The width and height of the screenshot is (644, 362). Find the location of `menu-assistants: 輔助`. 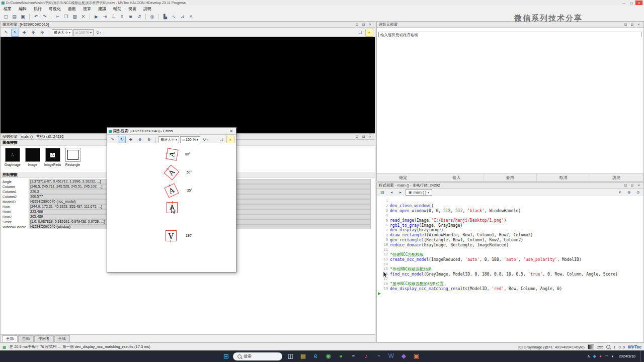

menu-assistants: 輔助 is located at coordinates (117, 9).